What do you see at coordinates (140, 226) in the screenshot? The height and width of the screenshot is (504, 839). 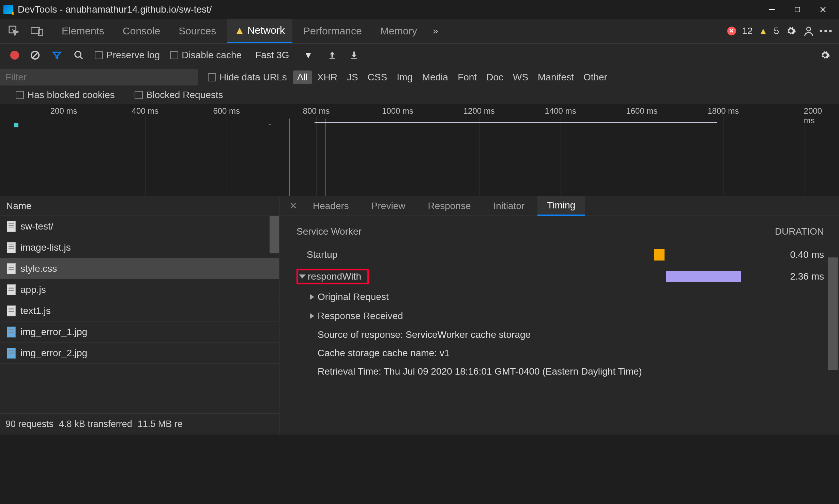 I see `request-row: sw-test/` at bounding box center [140, 226].